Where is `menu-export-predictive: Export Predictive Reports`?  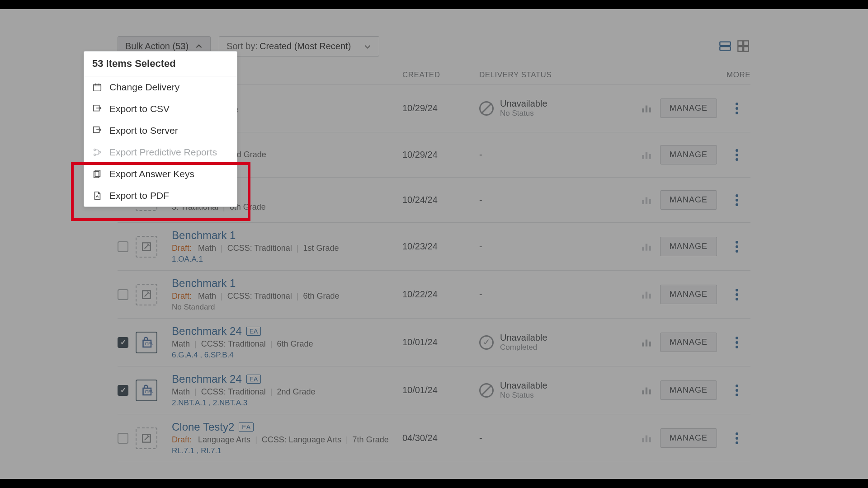 menu-export-predictive: Export Predictive Reports is located at coordinates (160, 152).